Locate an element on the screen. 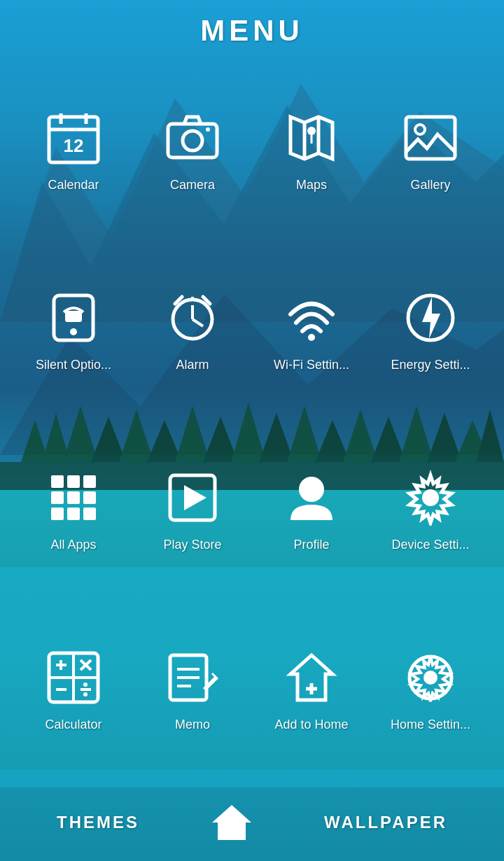 This screenshot has width=504, height=861. homesettings-icon is located at coordinates (430, 678).